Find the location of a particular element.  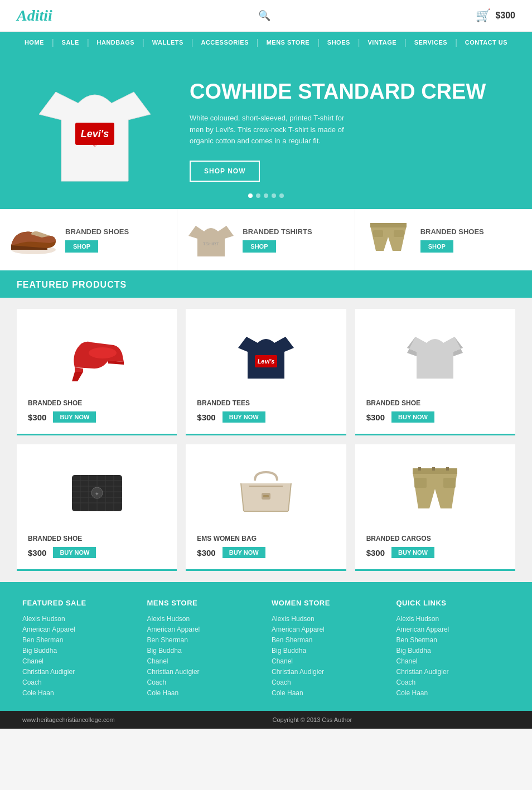

footer-col-women-store: WOMEN STORE Alexis Hudson American Appar… is located at coordinates (328, 649).